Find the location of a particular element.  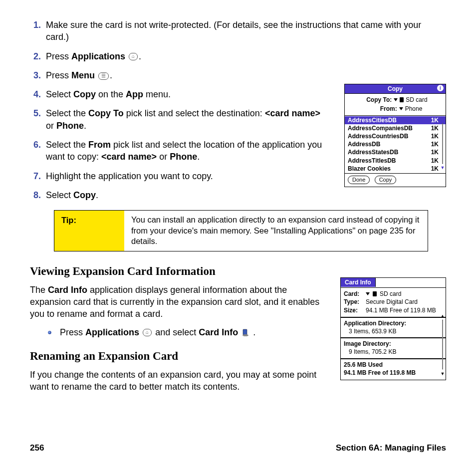

done-button: Done is located at coordinates (359, 180).